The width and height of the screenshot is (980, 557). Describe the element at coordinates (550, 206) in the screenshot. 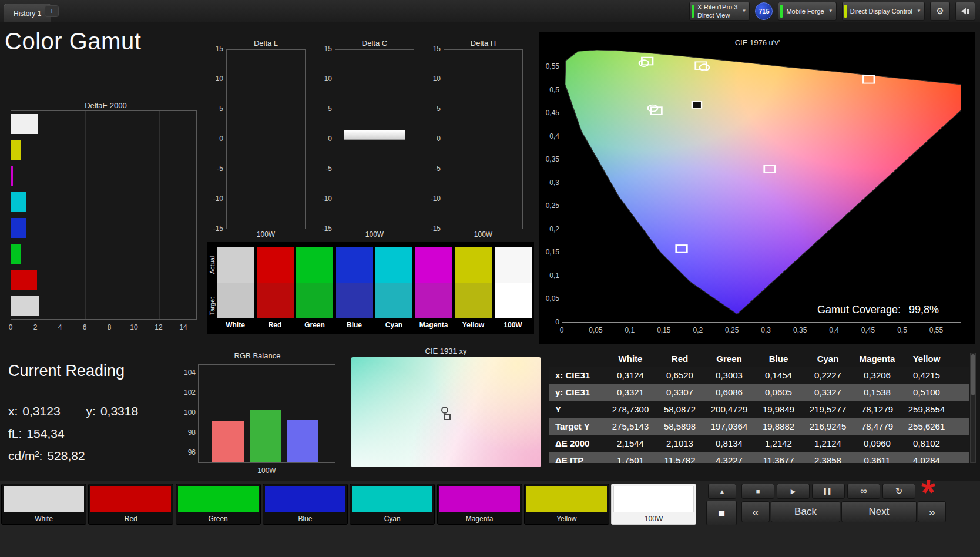

I see `cie-y-tick-label: 0,25` at that location.